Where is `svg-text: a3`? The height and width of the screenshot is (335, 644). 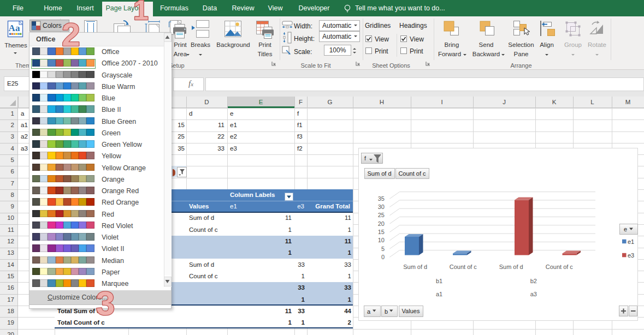 svg-text: a3 is located at coordinates (534, 294).